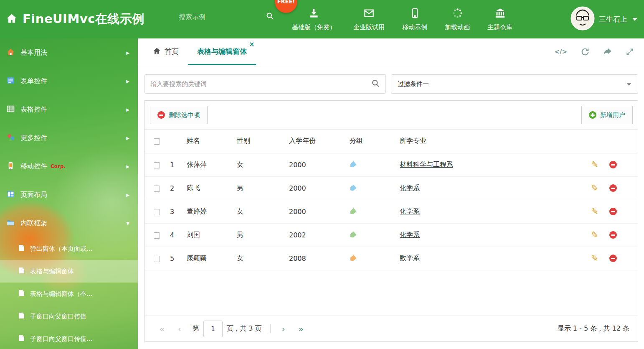 The image size is (644, 349). I want to click on nav-mobile-demo: 移动示例, so click(415, 19).